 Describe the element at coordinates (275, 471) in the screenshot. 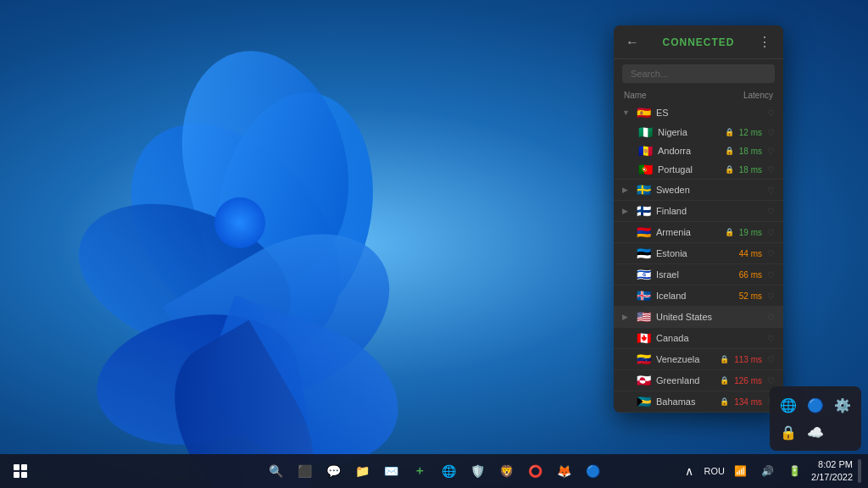

I see `taskbar-search-button: 🔍` at that location.